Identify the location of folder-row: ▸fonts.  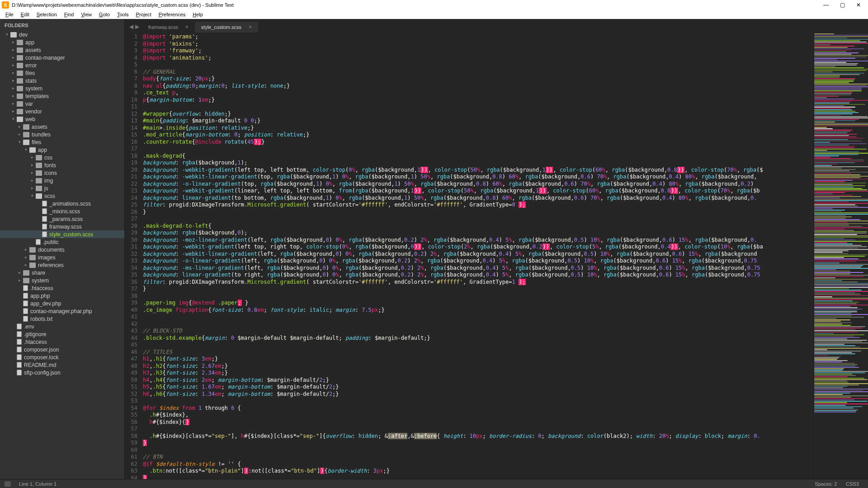
(62, 165).